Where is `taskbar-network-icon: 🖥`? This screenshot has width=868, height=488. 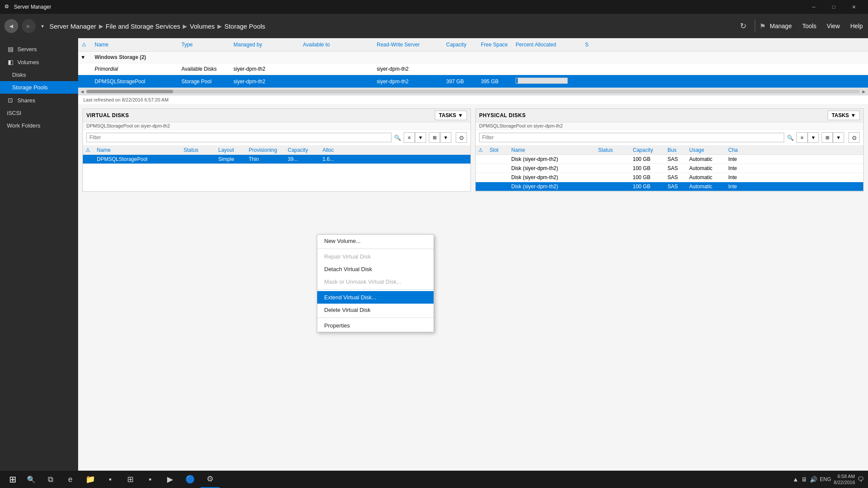 taskbar-network-icon: 🖥 is located at coordinates (804, 479).